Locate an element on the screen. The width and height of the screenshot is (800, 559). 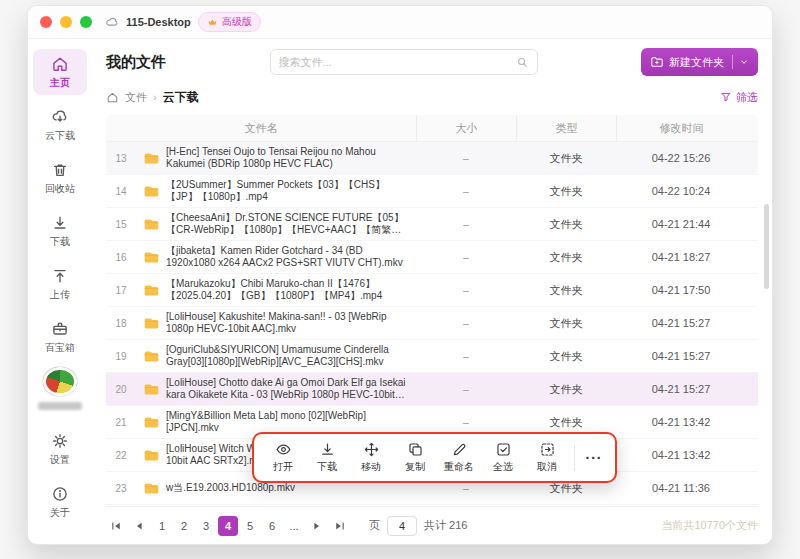
more-actions-button: ··· is located at coordinates (594, 458).